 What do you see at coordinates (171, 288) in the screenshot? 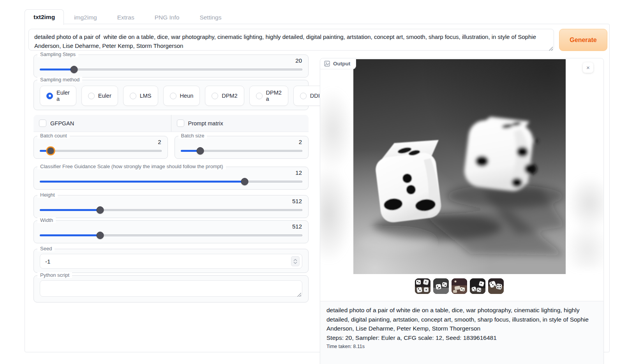
I see `python-script-input` at bounding box center [171, 288].